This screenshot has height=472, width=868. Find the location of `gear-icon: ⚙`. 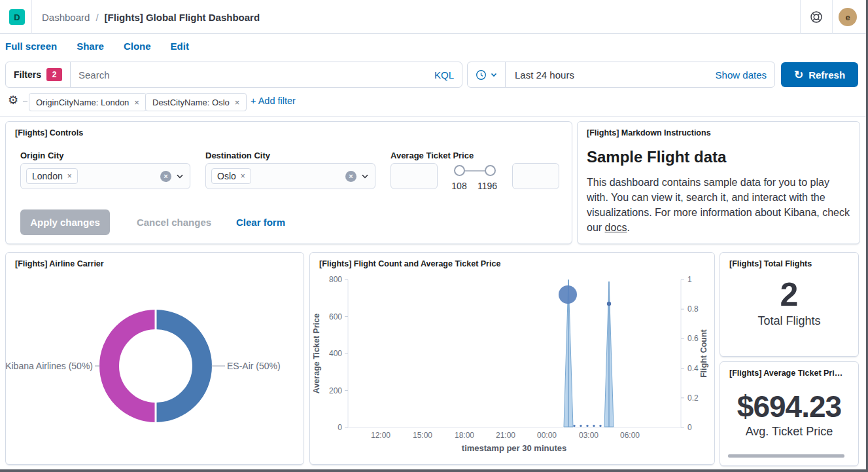

gear-icon: ⚙ is located at coordinates (13, 100).